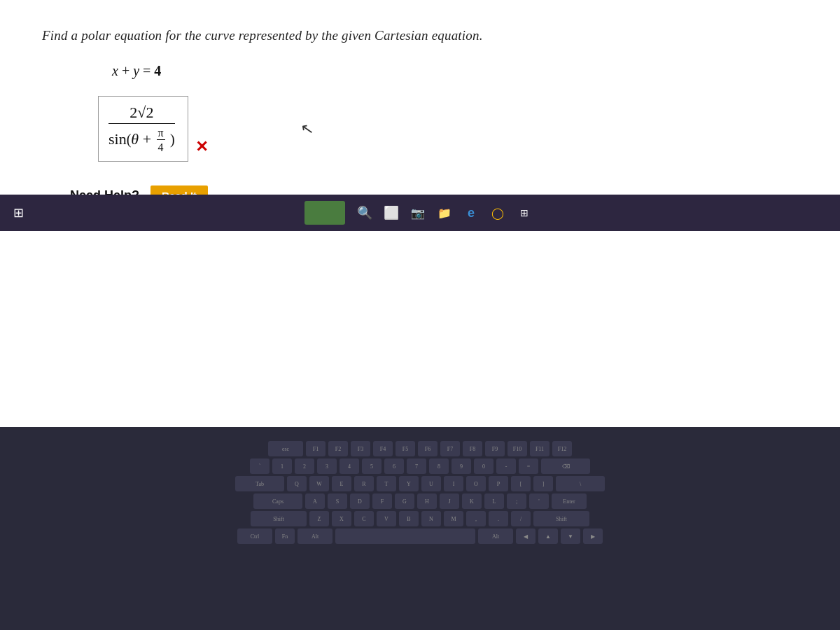 This screenshot has width=840, height=630. Describe the element at coordinates (495, 449) in the screenshot. I see `key-f9: F9` at that location.